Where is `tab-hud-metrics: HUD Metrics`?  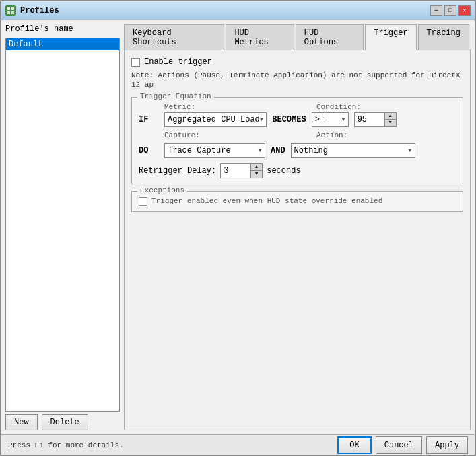 tab-hud-metrics: HUD Metrics is located at coordinates (260, 38).